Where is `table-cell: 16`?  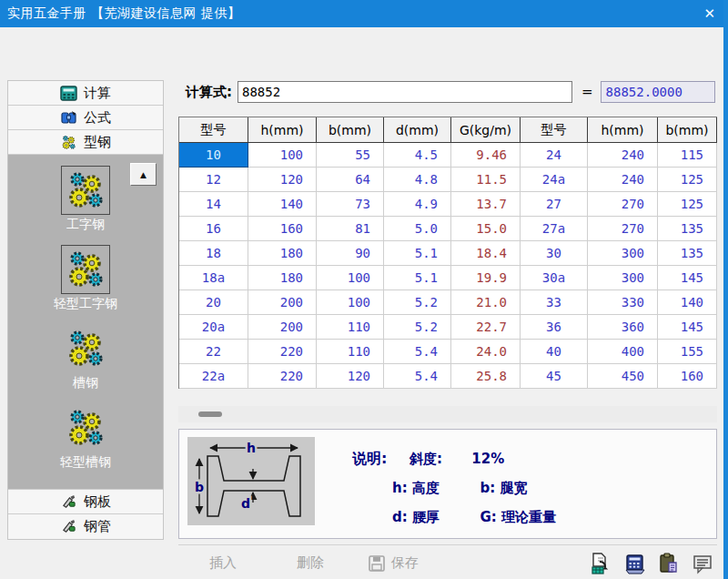
table-cell: 16 is located at coordinates (214, 229).